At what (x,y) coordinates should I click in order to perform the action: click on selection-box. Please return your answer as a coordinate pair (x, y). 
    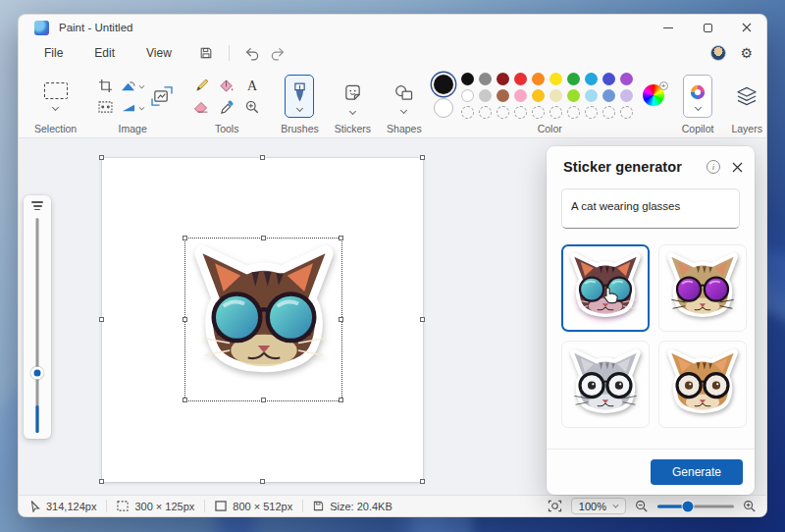
    Looking at the image, I should click on (263, 320).